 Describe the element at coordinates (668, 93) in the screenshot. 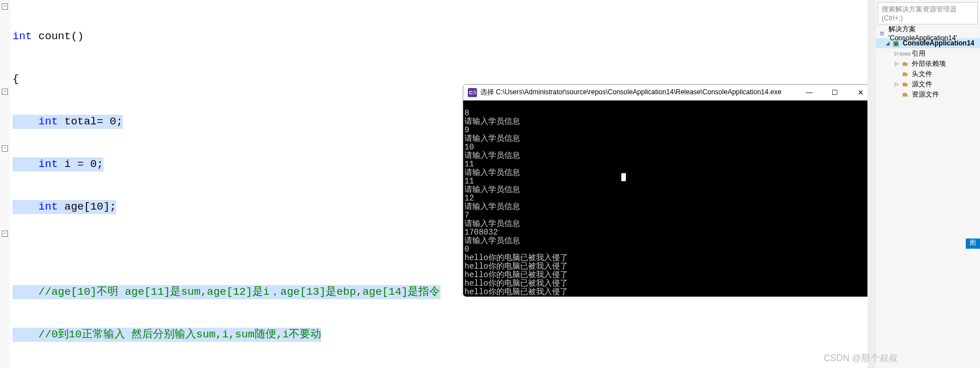

I see `console-titlebar: C:\ 选择 C:\Users\Administrator\source\rep…` at that location.